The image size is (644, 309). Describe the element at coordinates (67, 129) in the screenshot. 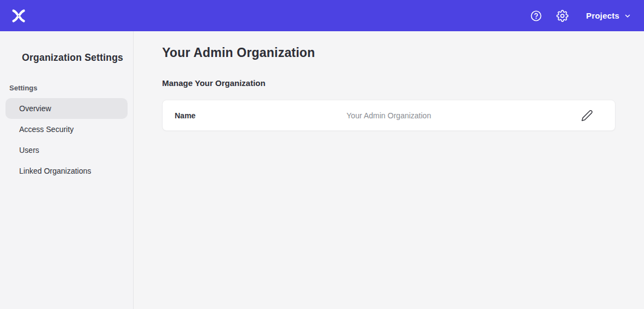

I see `sidebar-item-access-security: Access Security` at that location.